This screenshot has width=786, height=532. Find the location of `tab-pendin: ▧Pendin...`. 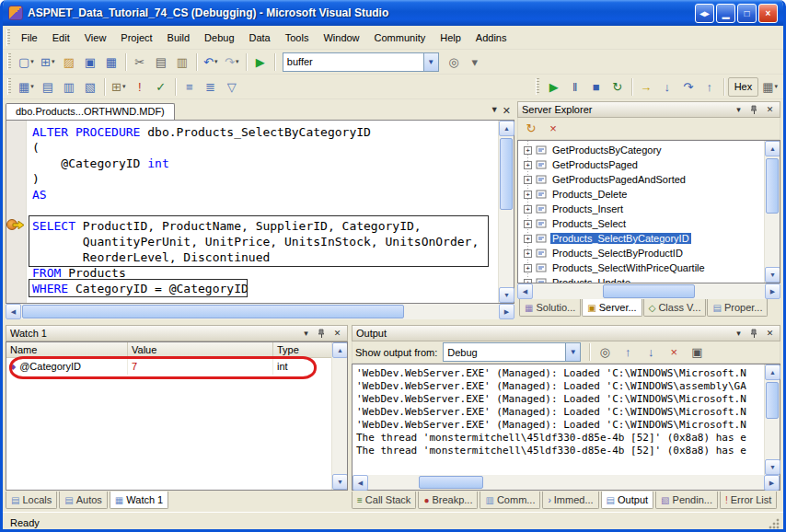

tab-pendin: ▧Pendin... is located at coordinates (687, 501).